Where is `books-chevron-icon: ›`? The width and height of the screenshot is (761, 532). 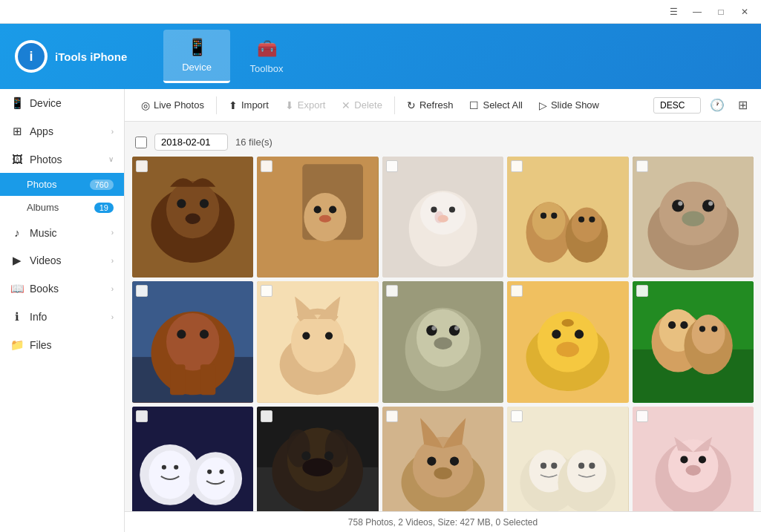
books-chevron-icon: › is located at coordinates (113, 289).